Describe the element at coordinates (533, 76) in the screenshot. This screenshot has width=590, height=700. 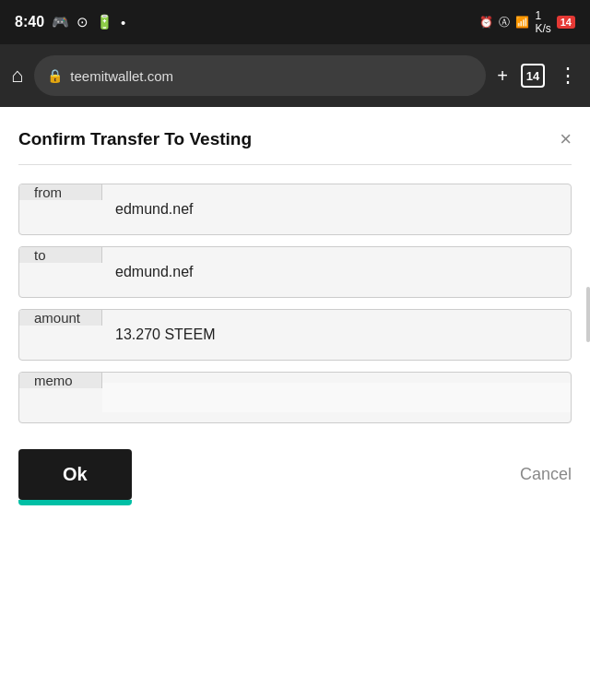
I see `tab-count: 14` at that location.